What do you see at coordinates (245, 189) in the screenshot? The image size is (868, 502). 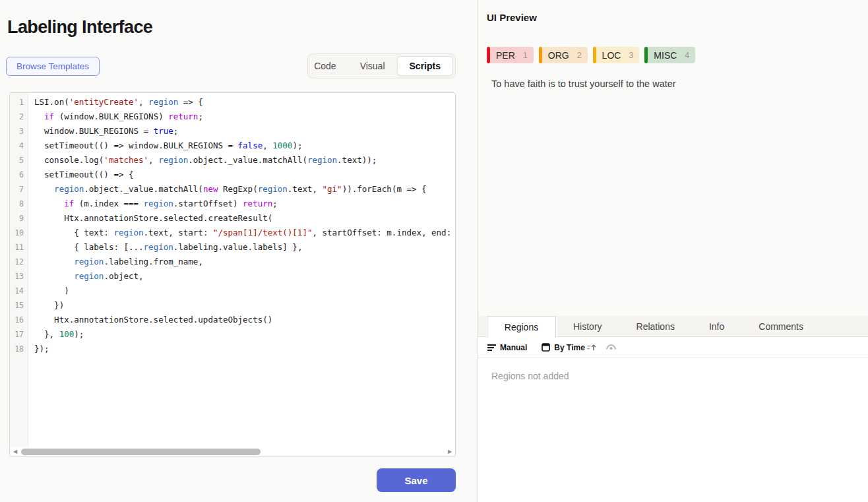 I see `code-line: region.object._value.matchAll(new RegExp…` at bounding box center [245, 189].